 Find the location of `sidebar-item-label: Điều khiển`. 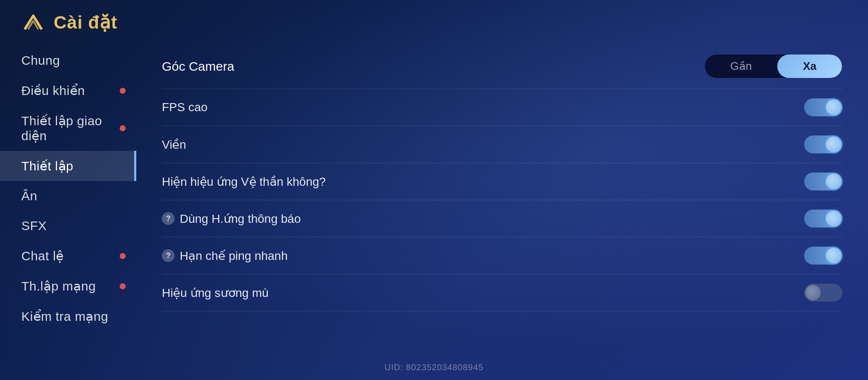

sidebar-item-label: Điều khiển is located at coordinates (53, 90).